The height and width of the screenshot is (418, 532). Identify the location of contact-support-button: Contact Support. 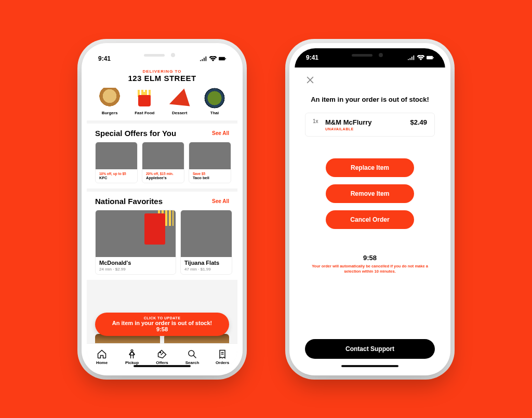
(370, 349).